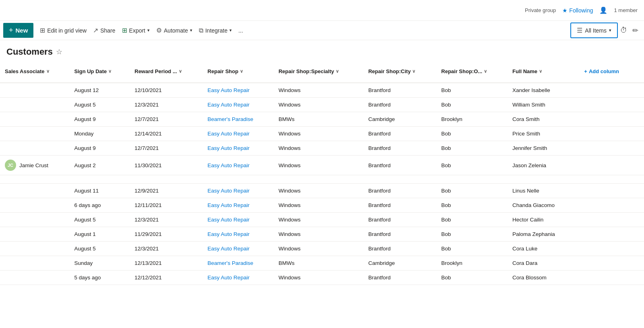 The image size is (644, 328). Describe the element at coordinates (462, 72) in the screenshot. I see `col-label-owner: Repair Shop:O...` at that location.